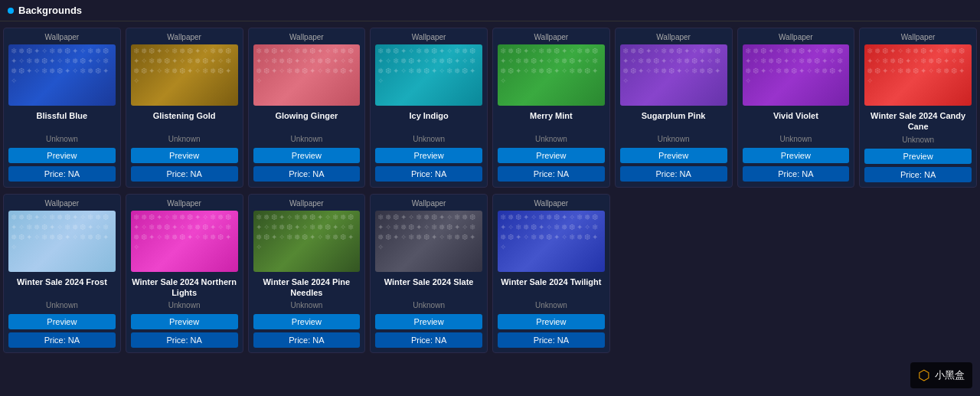 The image size is (980, 396). What do you see at coordinates (429, 121) in the screenshot?
I see `card-name: Icy Indigo` at bounding box center [429, 121].